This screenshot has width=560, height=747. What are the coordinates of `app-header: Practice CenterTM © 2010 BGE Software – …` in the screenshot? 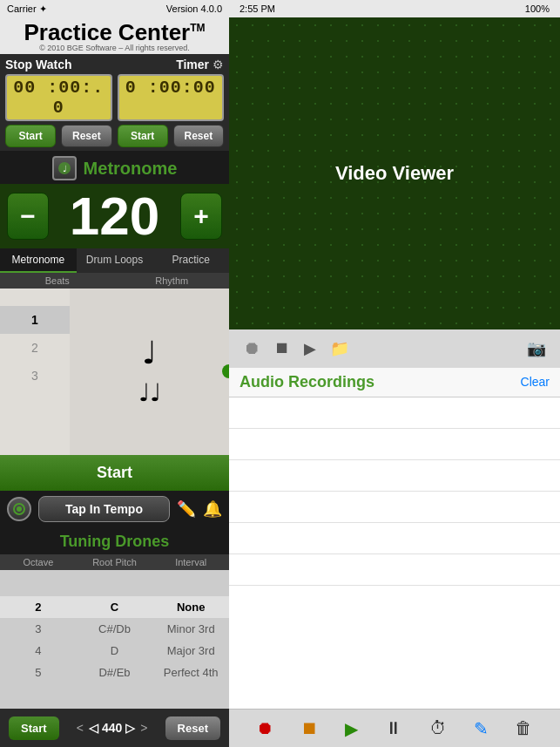 It's located at (115, 36).